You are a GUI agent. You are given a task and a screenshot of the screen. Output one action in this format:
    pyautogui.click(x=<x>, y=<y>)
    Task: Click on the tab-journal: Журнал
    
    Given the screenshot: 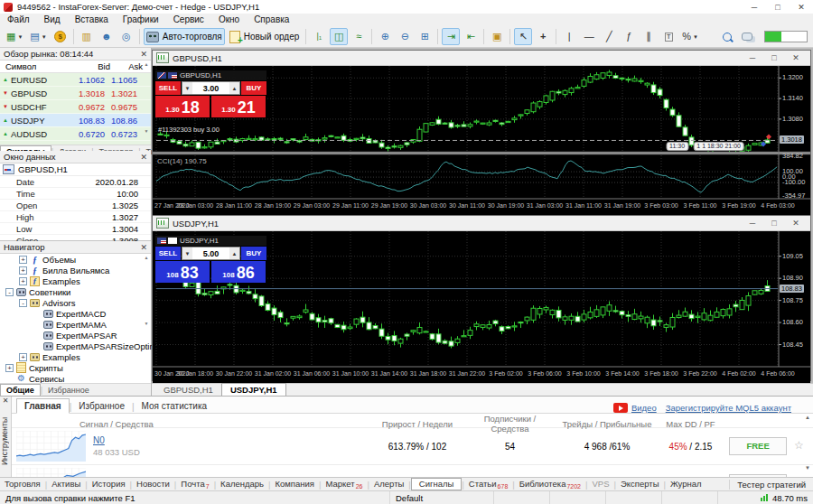 What is the action you would take?
    pyautogui.click(x=687, y=484)
    